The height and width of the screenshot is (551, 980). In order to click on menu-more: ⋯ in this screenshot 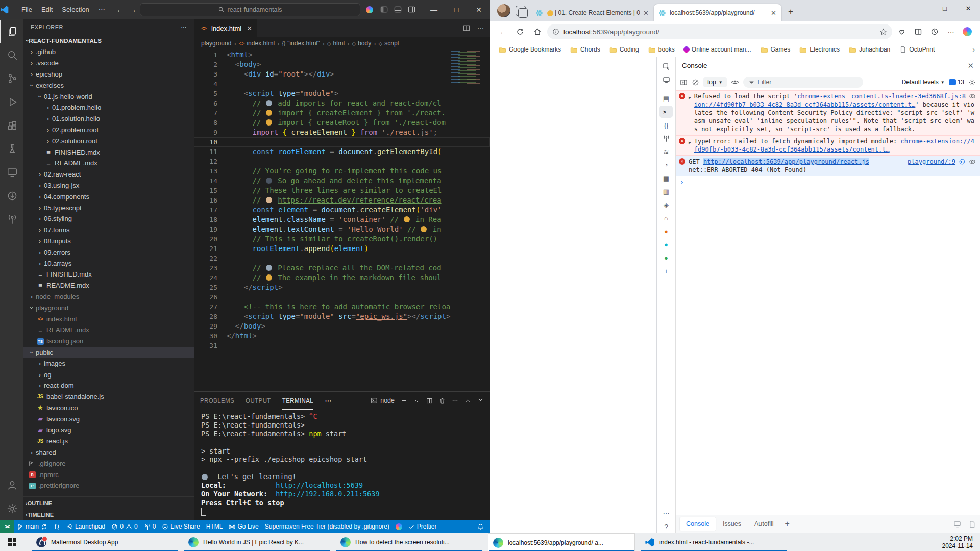, I will do `click(102, 9)`.